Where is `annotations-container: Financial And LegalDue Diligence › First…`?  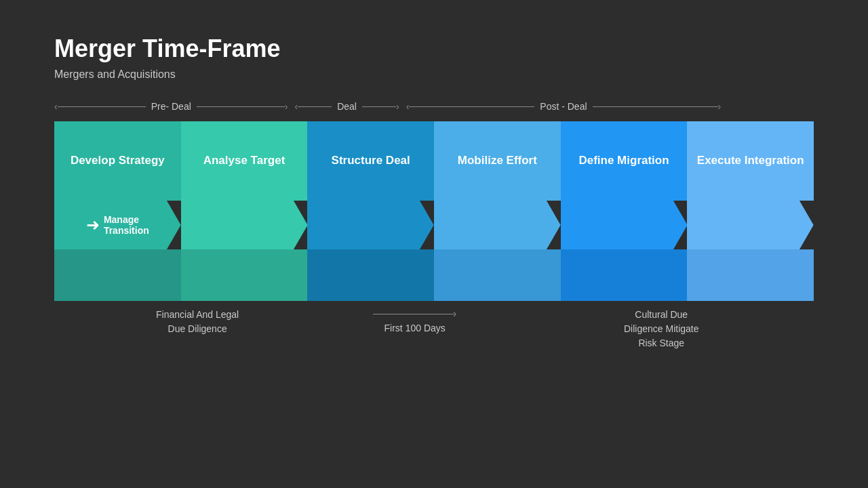 annotations-container: Financial And LegalDue Diligence › First… is located at coordinates (434, 338).